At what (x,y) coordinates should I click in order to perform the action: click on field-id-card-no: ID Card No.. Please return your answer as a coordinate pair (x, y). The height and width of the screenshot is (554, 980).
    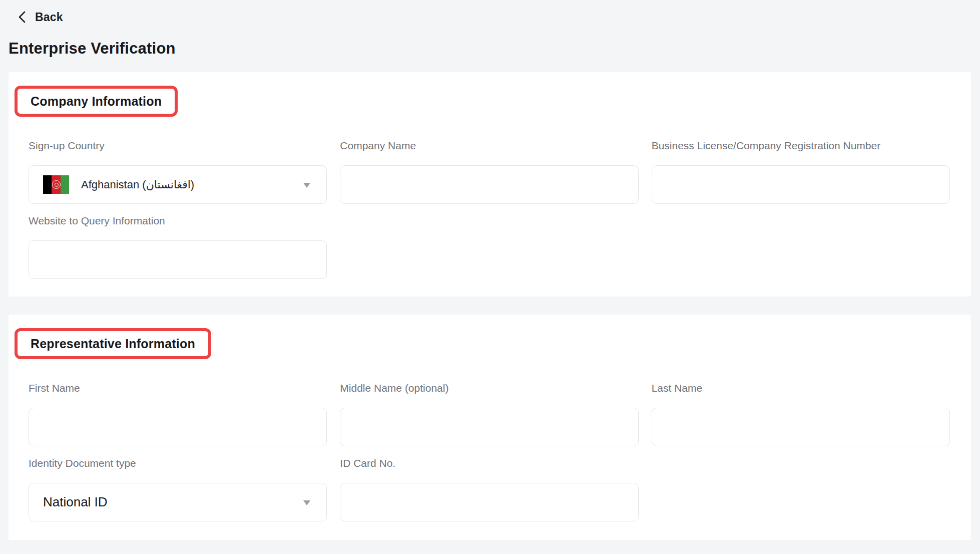
    Looking at the image, I should click on (489, 489).